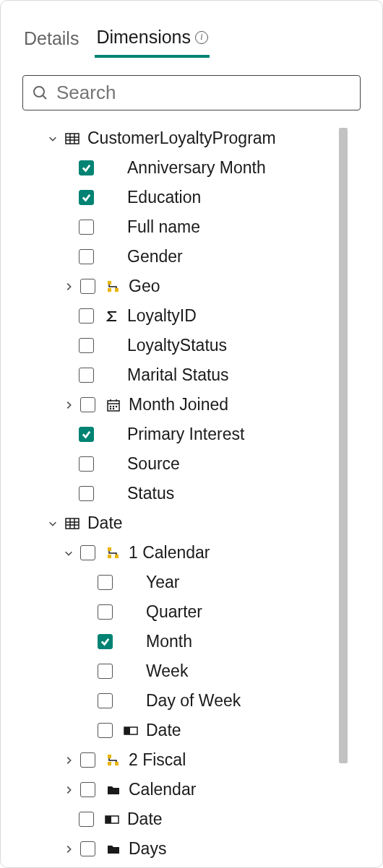 This screenshot has width=383, height=868. I want to click on tree-item-status: Status, so click(188, 494).